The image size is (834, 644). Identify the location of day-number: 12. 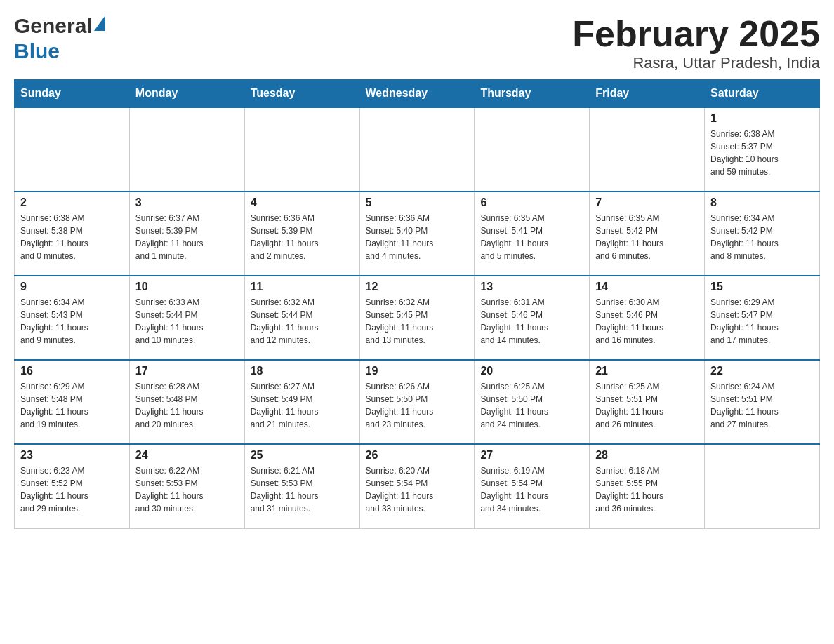
(417, 287).